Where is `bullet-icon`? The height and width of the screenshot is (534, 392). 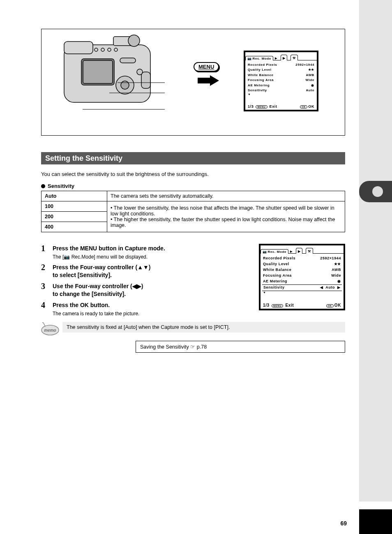
bullet-icon is located at coordinates (43, 186).